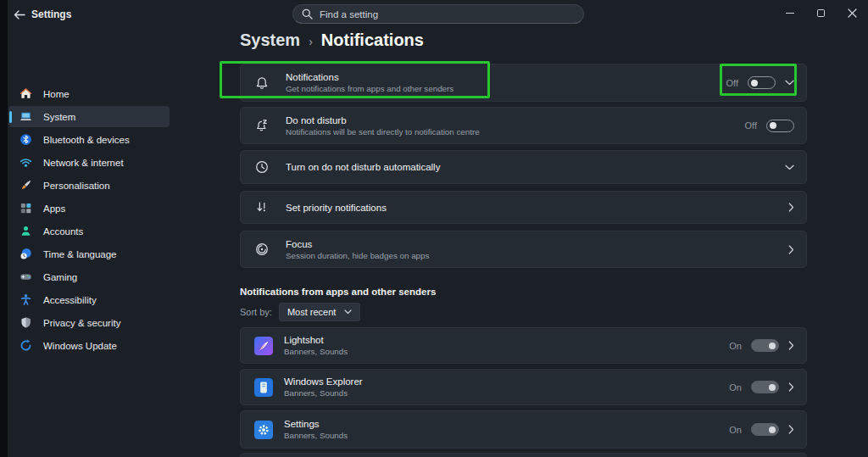  Describe the element at coordinates (765, 387) in the screenshot. I see `windows-explorer-toggle` at that location.